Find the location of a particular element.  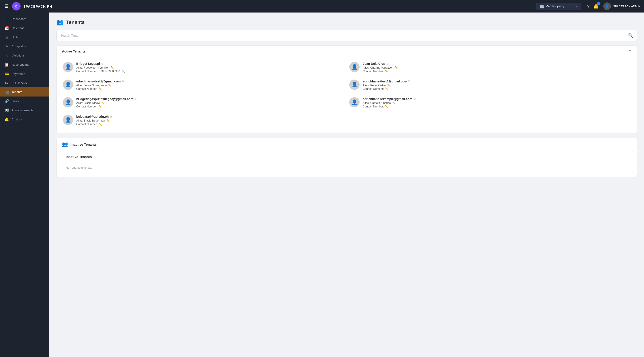

sidebar-item-reservations: 📋 Reservations is located at coordinates (24, 65).